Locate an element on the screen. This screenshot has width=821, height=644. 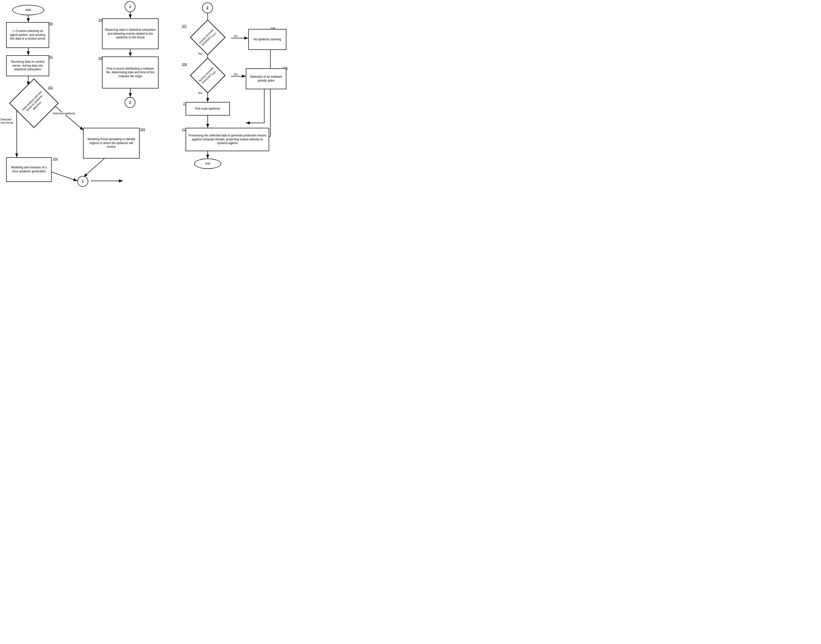
flowchart: start 200 I / O event collecting on agen… is located at coordinates (148, 115).